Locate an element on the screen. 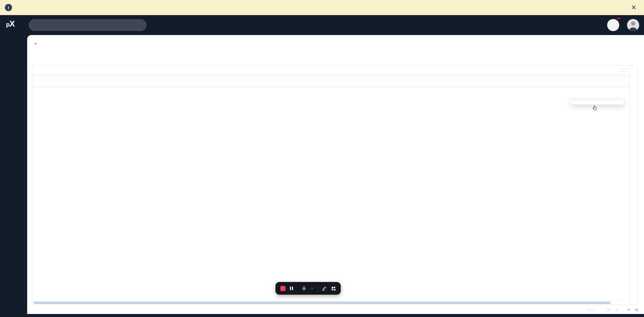 The image size is (644, 317). screen-recorder-toolbar is located at coordinates (308, 288).